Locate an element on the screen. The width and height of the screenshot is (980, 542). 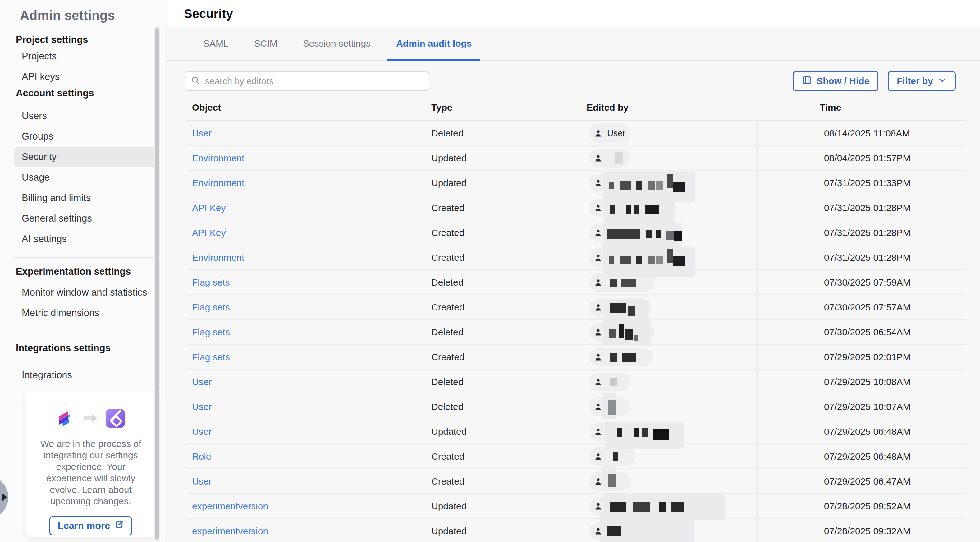
sidebar-item-metric-dimensions: Metric dimensions is located at coordinates (86, 313).